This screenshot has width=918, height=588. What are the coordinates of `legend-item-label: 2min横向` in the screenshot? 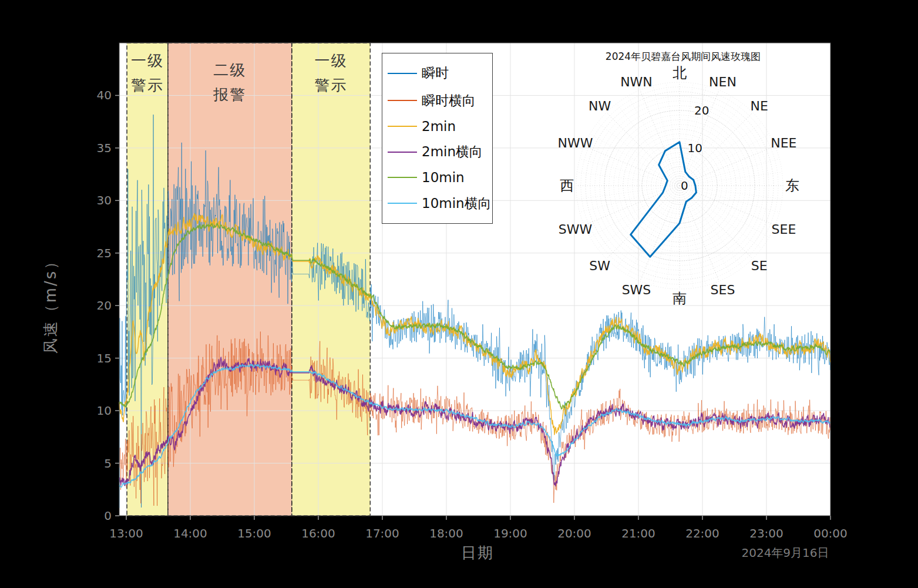 It's located at (452, 152).